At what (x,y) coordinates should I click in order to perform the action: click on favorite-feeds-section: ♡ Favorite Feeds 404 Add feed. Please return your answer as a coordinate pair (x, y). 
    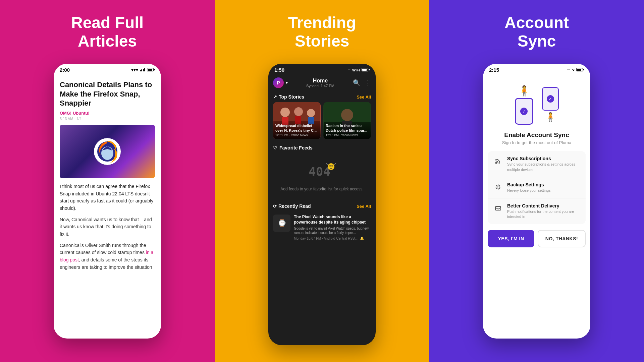
    Looking at the image, I should click on (322, 172).